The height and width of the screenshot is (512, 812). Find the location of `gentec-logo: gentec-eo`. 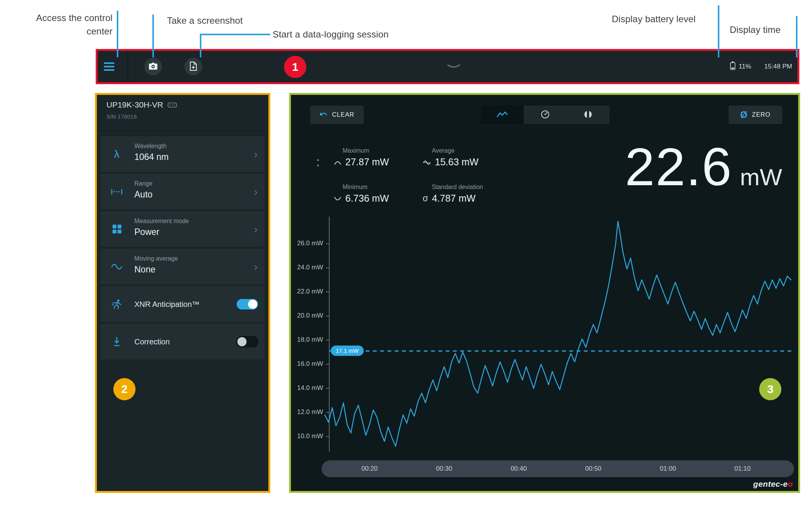

gentec-logo: gentec-eo is located at coordinates (773, 484).